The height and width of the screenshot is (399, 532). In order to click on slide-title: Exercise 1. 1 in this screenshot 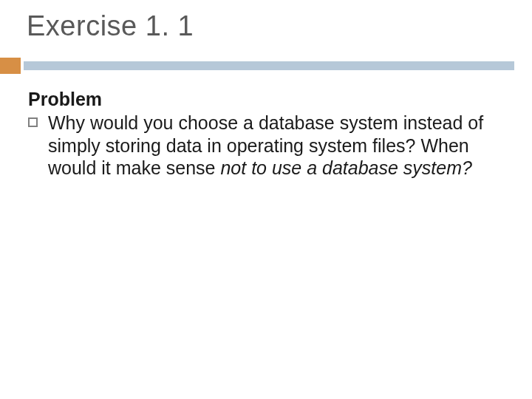, I will do `click(110, 27)`.